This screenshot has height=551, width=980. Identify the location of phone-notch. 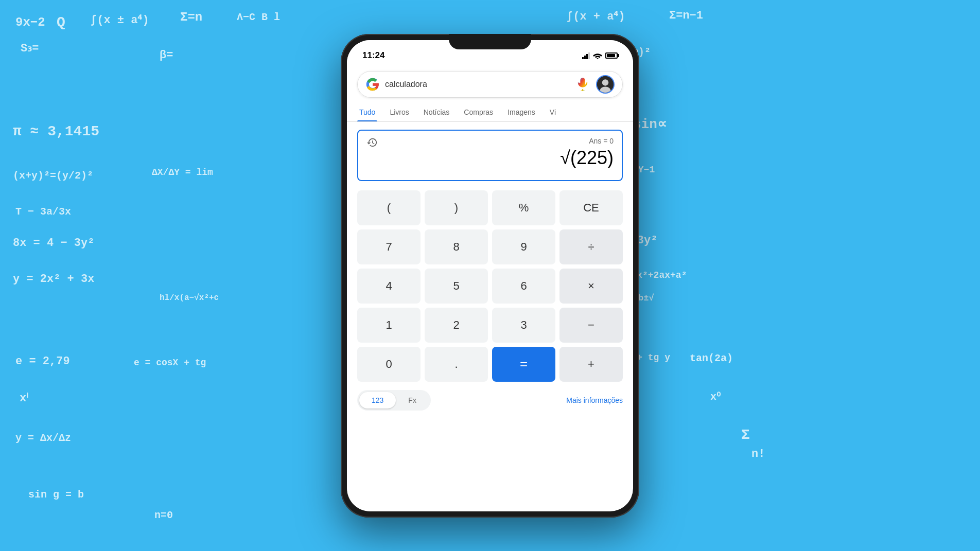
(490, 42).